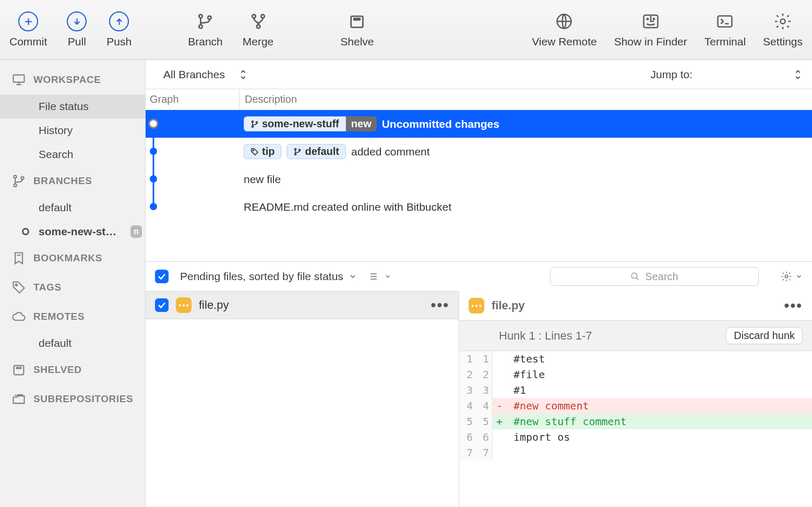 The image size is (812, 507). I want to click on sidebar-section-subrepos: SUBREPOSITORIES, so click(73, 399).